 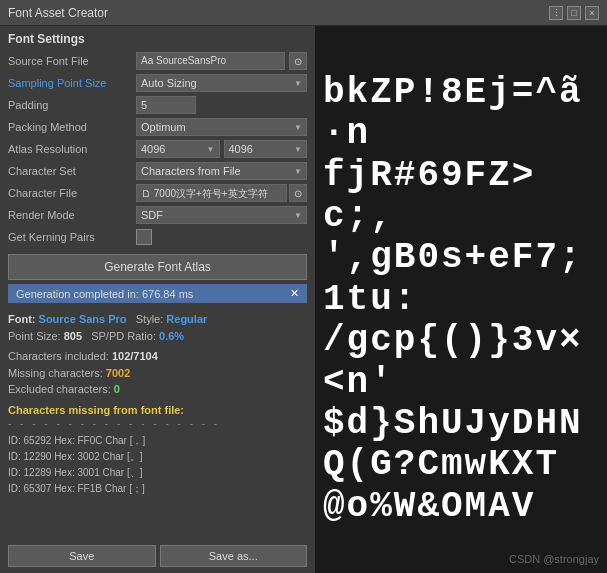 I want to click on missing-line: Missing characters: 7002, so click(x=158, y=374).